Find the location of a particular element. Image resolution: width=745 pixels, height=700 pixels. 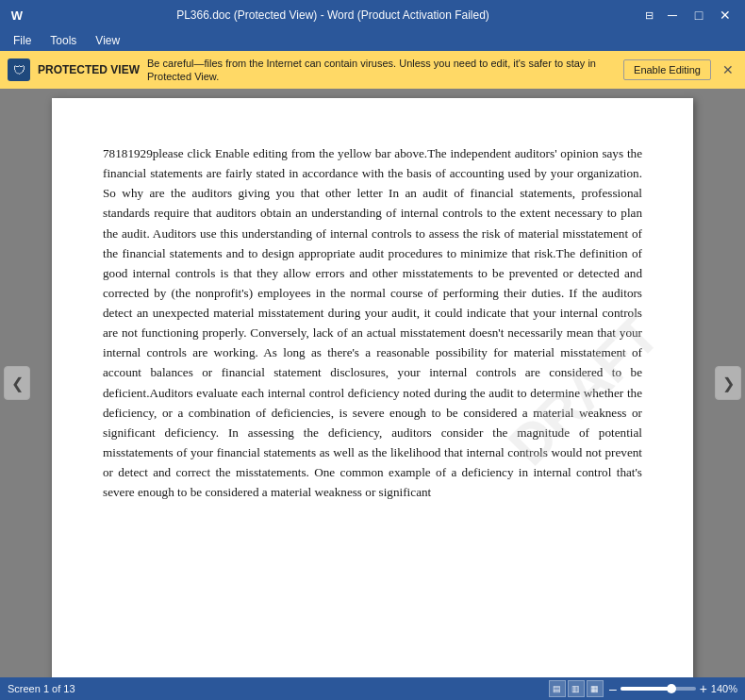

nav-arrow-right: ❯ is located at coordinates (728, 383).